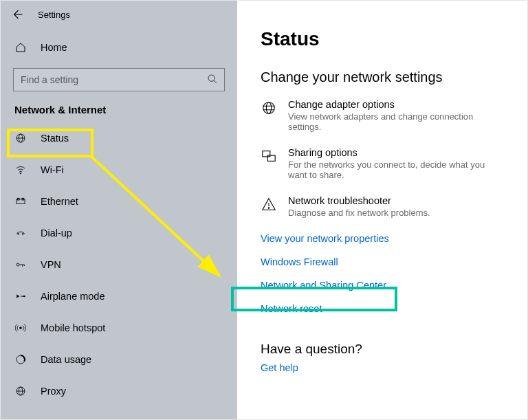  What do you see at coordinates (396, 104) in the screenshot?
I see `option-title: Change adapter options` at bounding box center [396, 104].